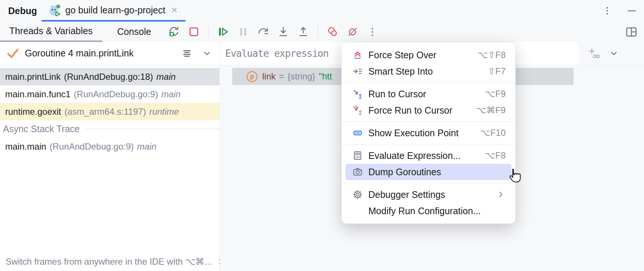 The width and height of the screenshot is (644, 271). What do you see at coordinates (252, 76) in the screenshot?
I see `parameter-icon: p` at bounding box center [252, 76].